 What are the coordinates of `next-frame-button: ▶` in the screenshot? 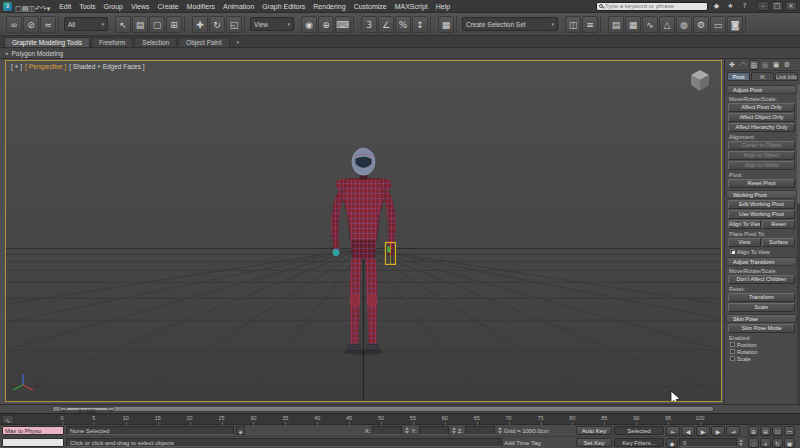 It's located at (718, 431).